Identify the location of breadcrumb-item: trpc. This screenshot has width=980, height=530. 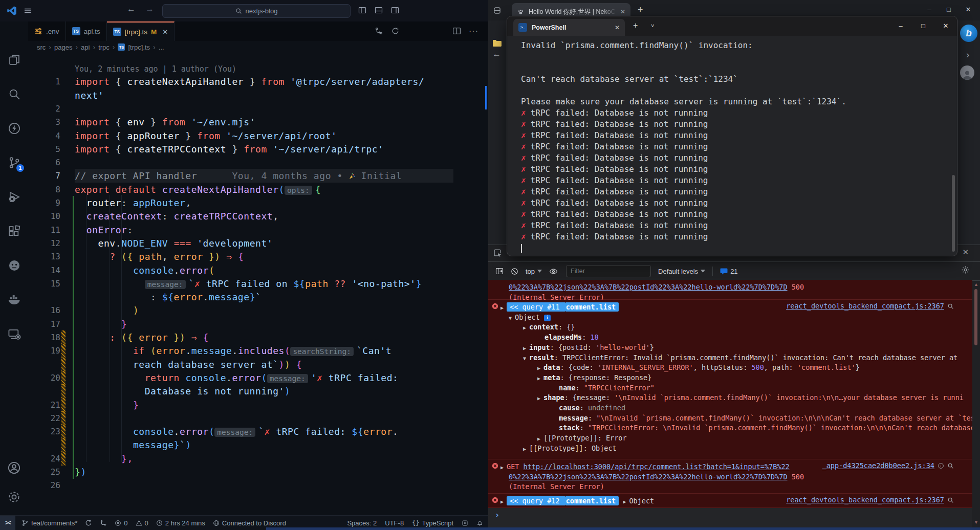
(104, 47).